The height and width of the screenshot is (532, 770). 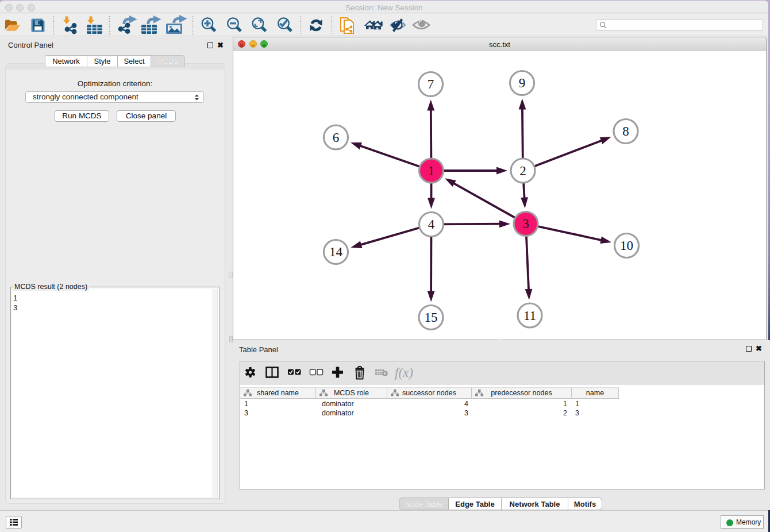 What do you see at coordinates (431, 317) in the screenshot?
I see `svg-text: 15` at bounding box center [431, 317].